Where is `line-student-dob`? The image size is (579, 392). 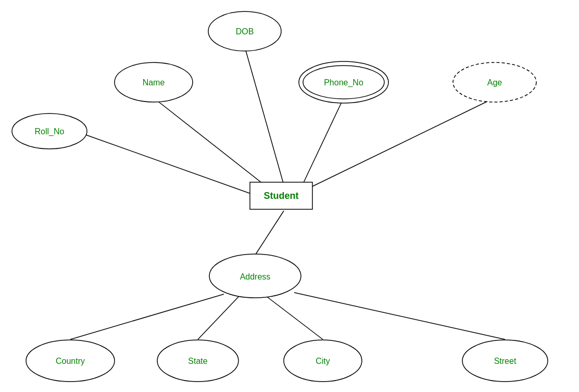
line-student-dob is located at coordinates (265, 116).